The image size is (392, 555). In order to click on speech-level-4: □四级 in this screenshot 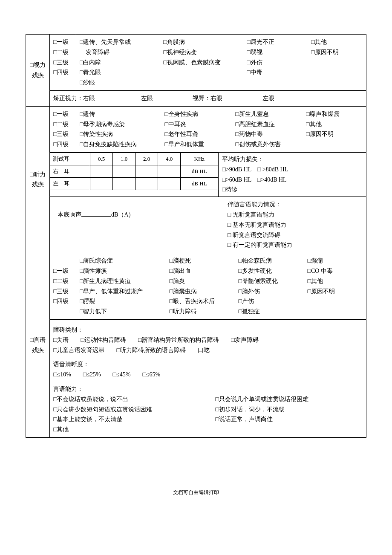, I will do `click(63, 301)`.